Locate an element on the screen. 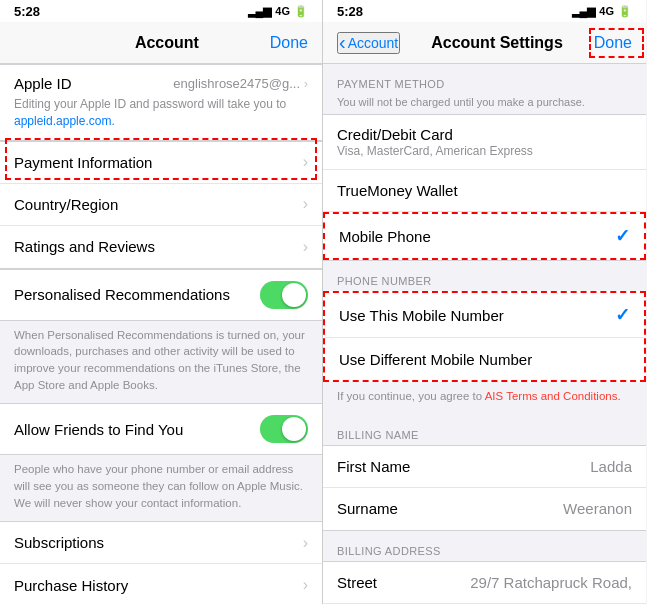 Image resolution: width=647 pixels, height=604 pixels. ais-terms-desc: If you continue, you agree to AIS Terms … is located at coordinates (484, 398).